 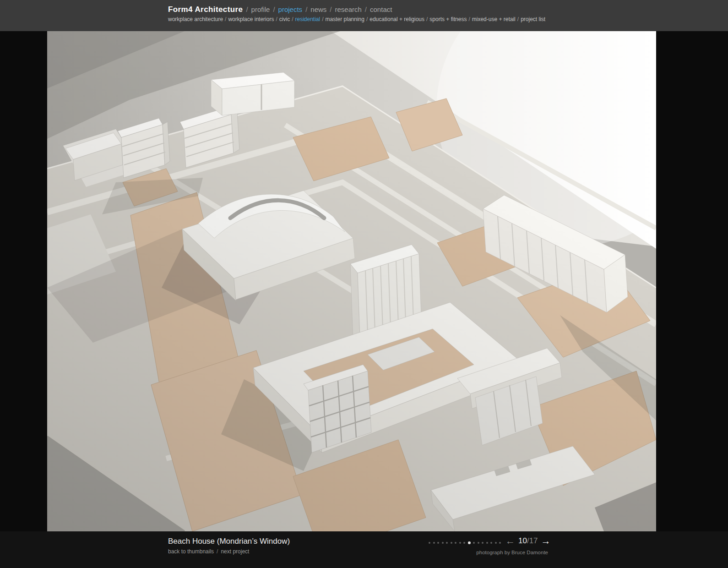 What do you see at coordinates (523, 541) in the screenshot?
I see `page-current: 10` at bounding box center [523, 541].